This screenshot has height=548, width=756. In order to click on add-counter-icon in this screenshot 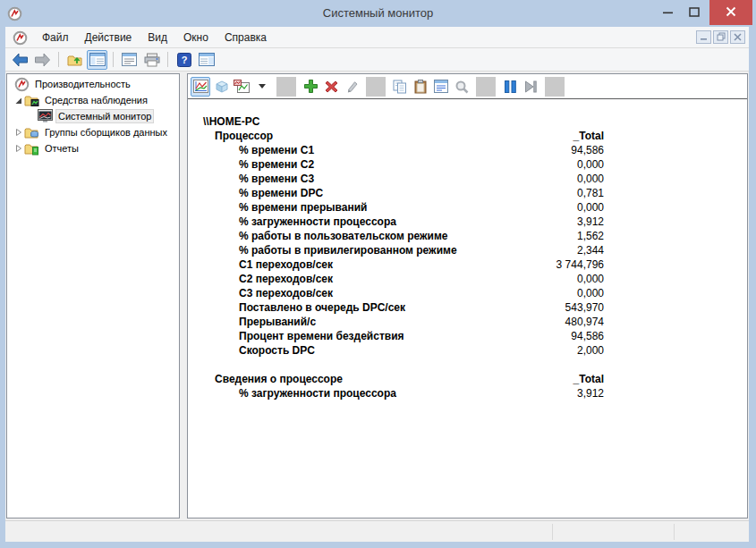, I will do `click(310, 87)`.